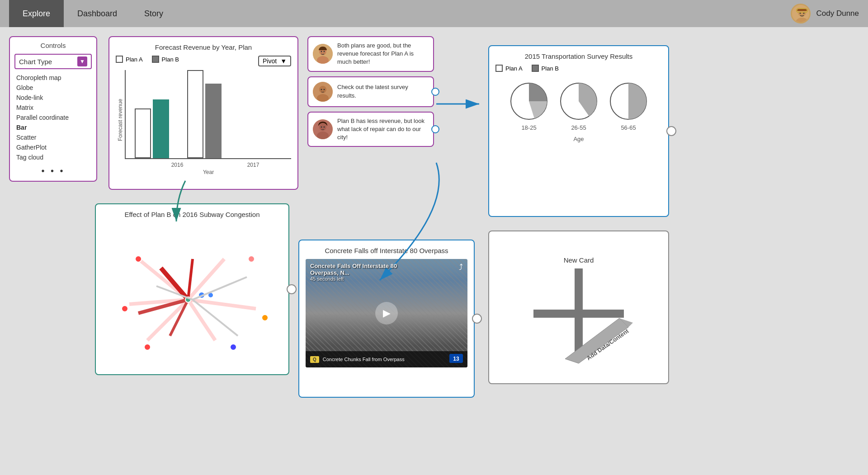 Image resolution: width=868 pixels, height=475 pixels. What do you see at coordinates (82, 61) in the screenshot?
I see `chart-type-dropdown-arrow: ▼` at bounding box center [82, 61].